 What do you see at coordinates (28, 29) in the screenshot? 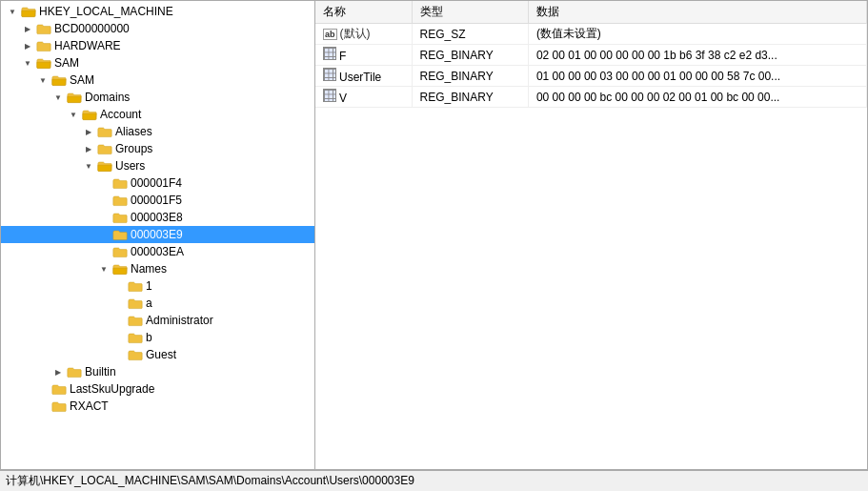
I see `expand-icon-bcd: ▶` at bounding box center [28, 29].